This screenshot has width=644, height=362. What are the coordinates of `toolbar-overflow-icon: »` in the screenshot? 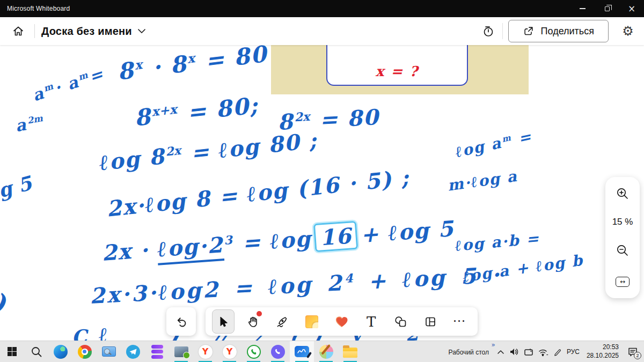 It's located at (494, 345).